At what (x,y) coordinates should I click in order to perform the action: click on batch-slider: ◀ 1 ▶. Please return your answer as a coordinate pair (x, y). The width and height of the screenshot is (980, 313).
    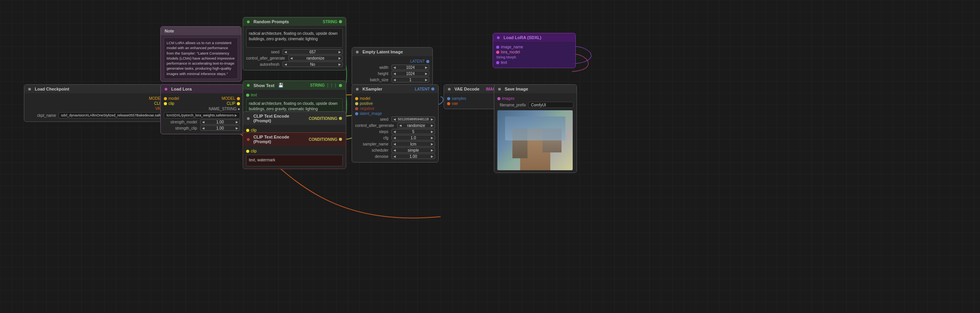
    Looking at the image, I should click on (410, 80).